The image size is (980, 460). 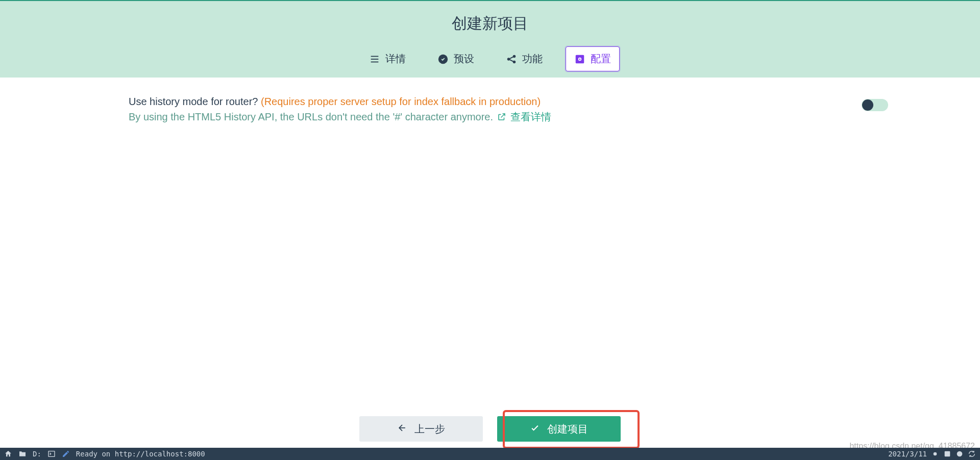 What do you see at coordinates (464, 59) in the screenshot?
I see `tab-label: 预设` at bounding box center [464, 59].